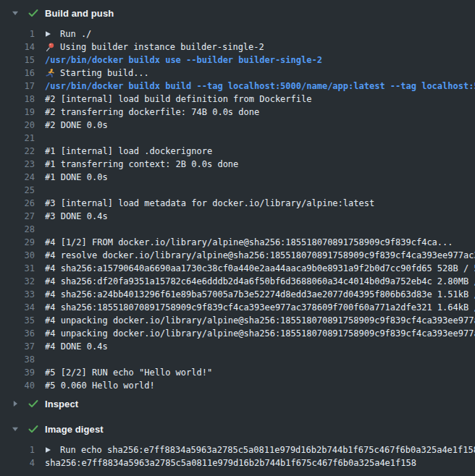  Describe the element at coordinates (238, 294) in the screenshot. I see `log-line: 33 #4 sha256:a24bb4013296f61e89ba57005a7…` at that location.